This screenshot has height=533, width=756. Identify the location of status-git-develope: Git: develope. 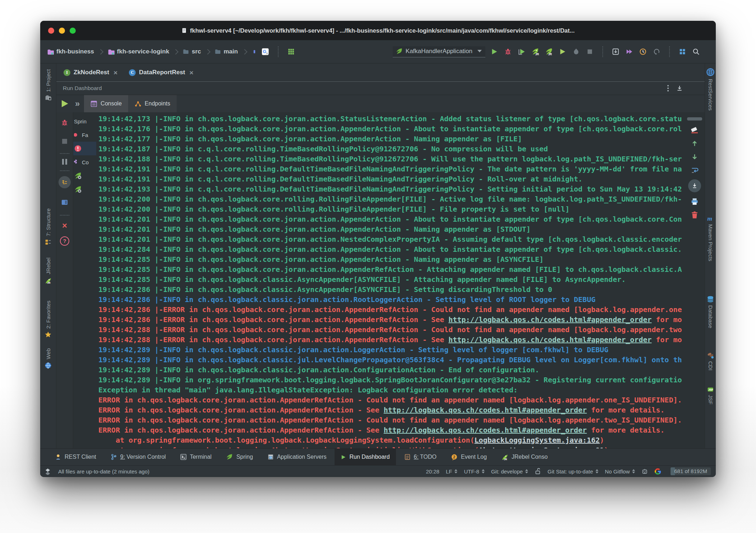
(510, 471).